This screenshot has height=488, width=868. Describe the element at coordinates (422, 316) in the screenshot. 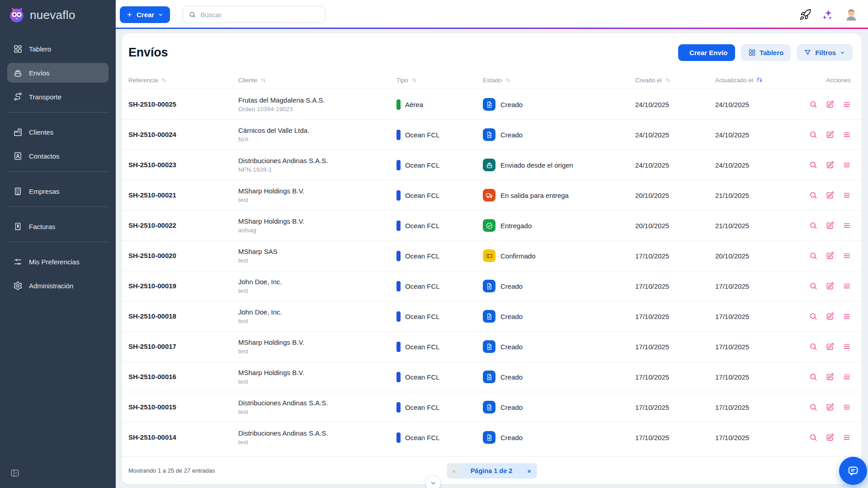

I see `type-label: Ocean FCL` at that location.